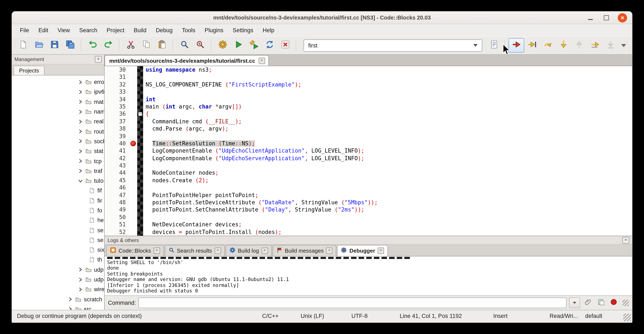 This screenshot has height=334, width=644. I want to click on tree-item-tcp: tcp, so click(58, 161).